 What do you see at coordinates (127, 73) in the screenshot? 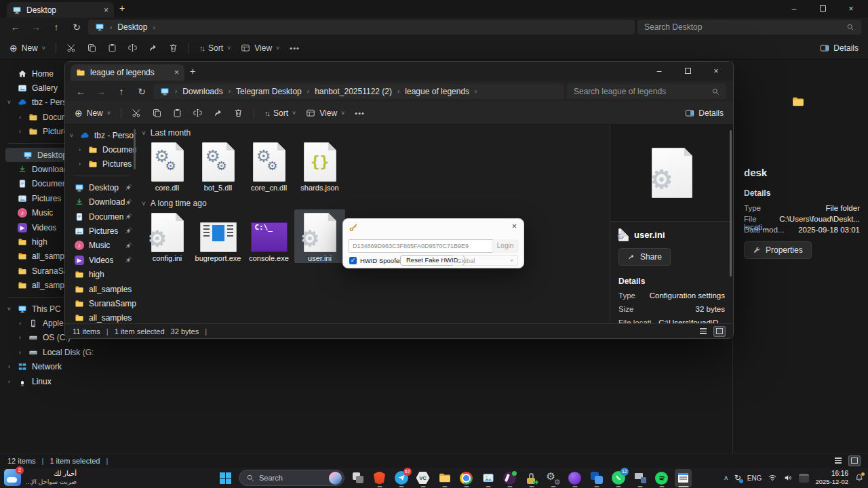
I see `fg-tab-league-of-legends: league of legends ×` at bounding box center [127, 73].